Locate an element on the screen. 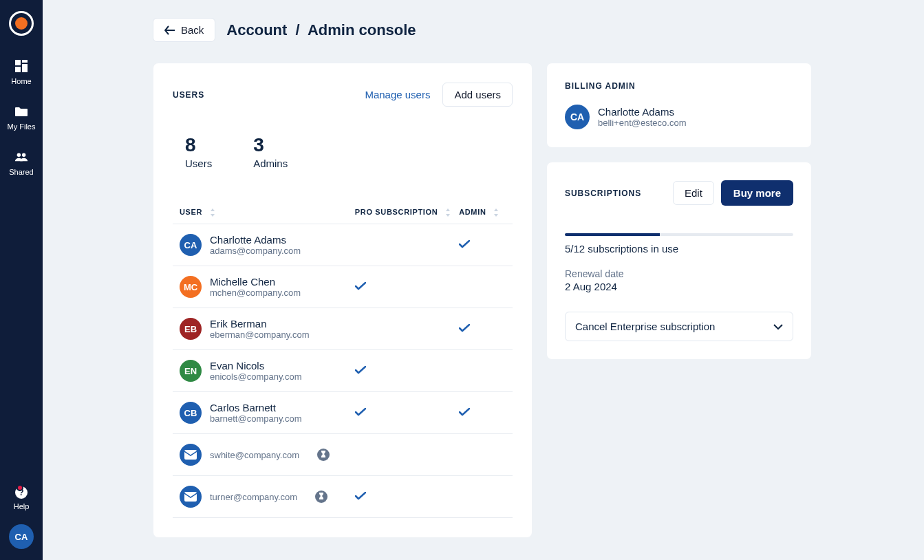  table-row: swhite@company.com is located at coordinates (343, 455).